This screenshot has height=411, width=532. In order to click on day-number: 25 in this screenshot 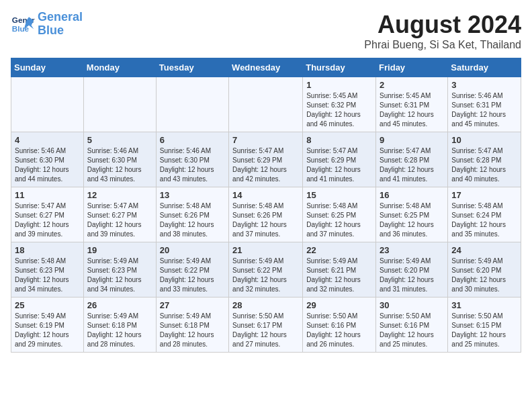, I will do `click(47, 305)`.